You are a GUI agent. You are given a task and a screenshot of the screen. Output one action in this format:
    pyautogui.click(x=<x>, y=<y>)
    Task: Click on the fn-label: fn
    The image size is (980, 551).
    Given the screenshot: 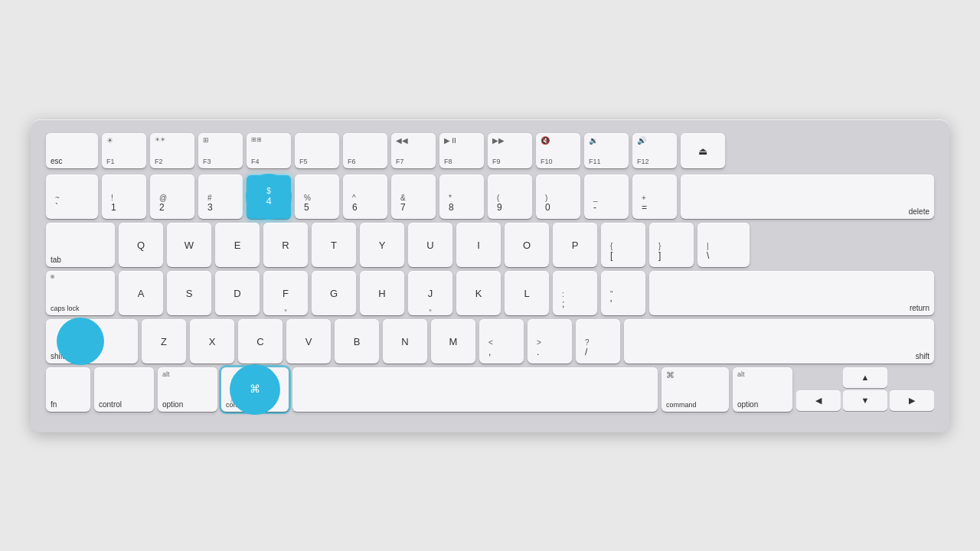 What is the action you would take?
    pyautogui.click(x=54, y=404)
    